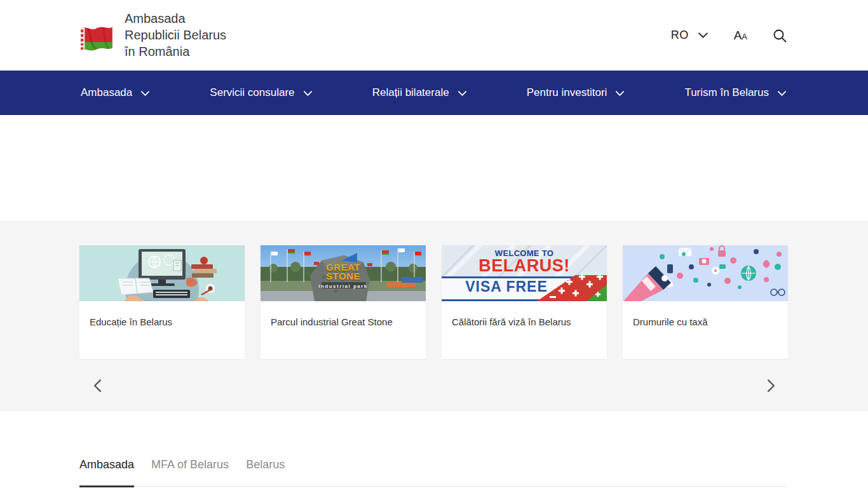 The image size is (868, 488). What do you see at coordinates (175, 35) in the screenshot?
I see `site-title-line2: Republicii Belarus` at bounding box center [175, 35].